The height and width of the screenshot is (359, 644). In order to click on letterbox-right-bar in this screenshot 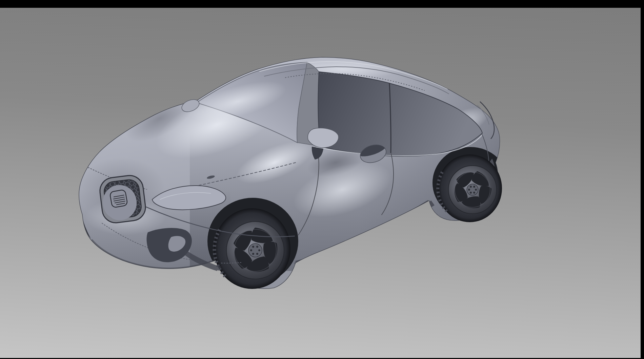, I will do `click(642, 180)`.